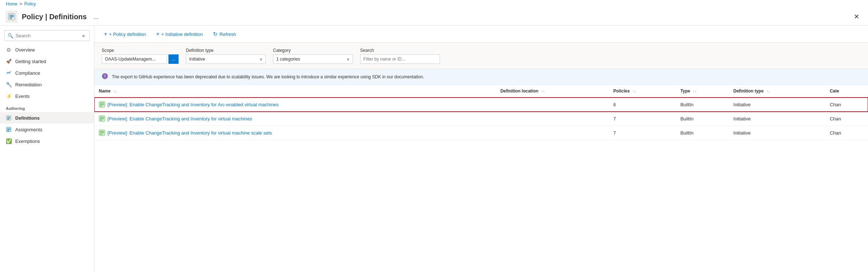 This screenshot has height=272, width=868. I want to click on initiative-definition-button: + + Initiative definition, so click(179, 34).